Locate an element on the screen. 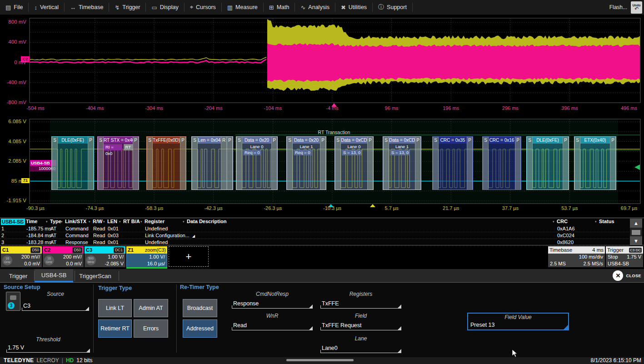 This screenshot has width=644, height=364. channel-descriptor-c1: C1D5016GHz200 mV/0.0 mV is located at coordinates (21, 257).